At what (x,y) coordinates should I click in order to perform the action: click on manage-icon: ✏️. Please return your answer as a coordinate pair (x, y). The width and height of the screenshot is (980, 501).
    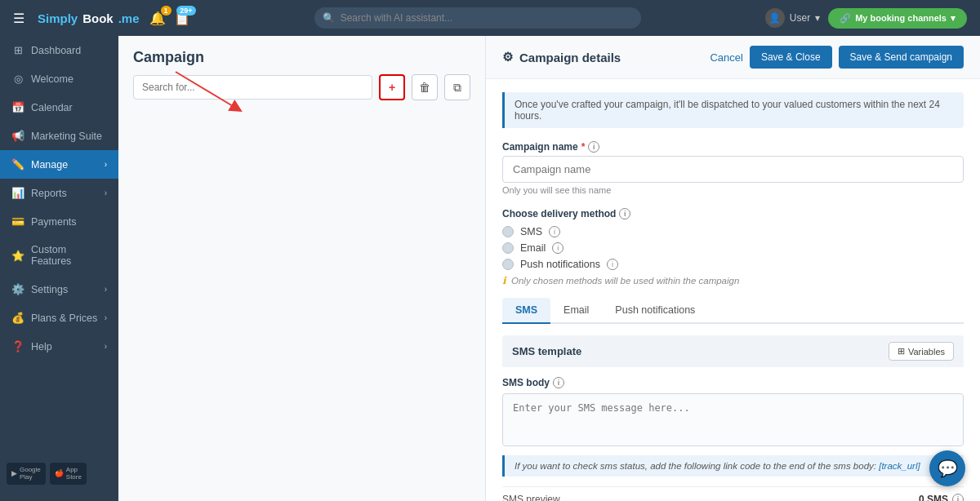
    Looking at the image, I should click on (18, 165).